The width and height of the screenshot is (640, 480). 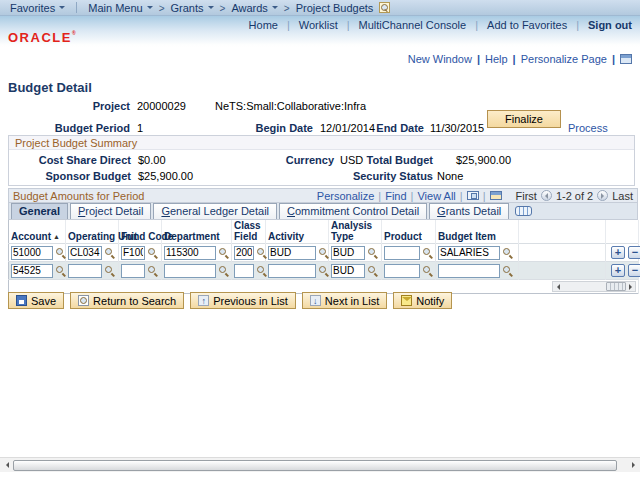 What do you see at coordinates (396, 196) in the screenshot?
I see `find-link: Find` at bounding box center [396, 196].